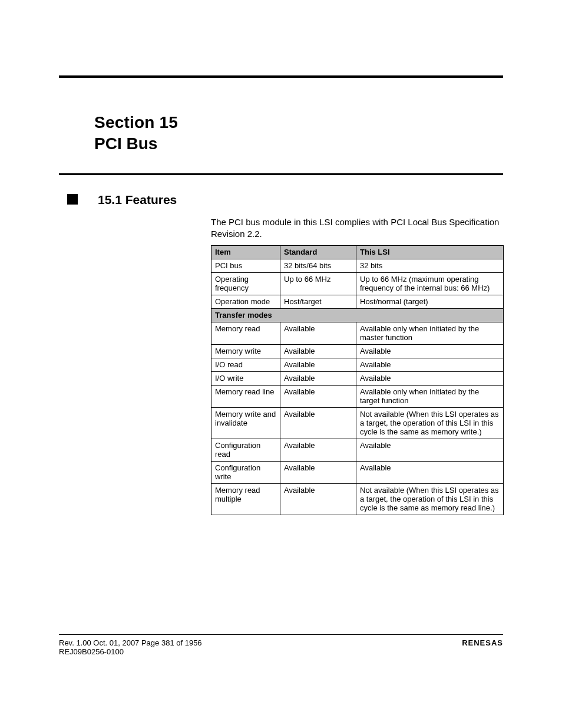  Describe the element at coordinates (246, 472) in the screenshot. I see `cell-item: Configuration write` at that location.